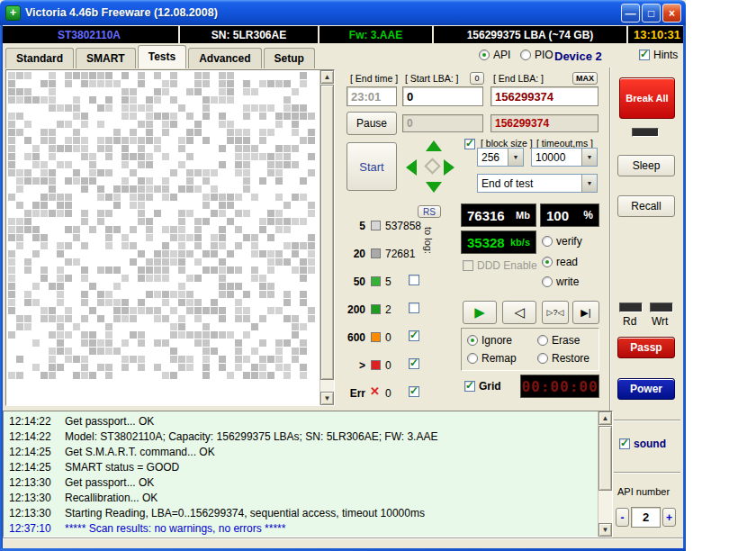 This screenshot has width=756, height=551. What do you see at coordinates (477, 78) in the screenshot?
I see `start-lba-zero-button: 0` at bounding box center [477, 78].